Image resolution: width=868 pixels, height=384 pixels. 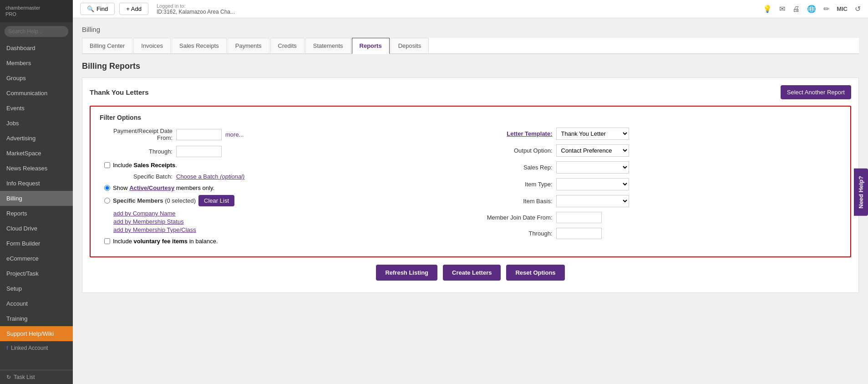 I want to click on output-option-row: Output Option: Contact Preference Email …, so click(x=661, y=150).